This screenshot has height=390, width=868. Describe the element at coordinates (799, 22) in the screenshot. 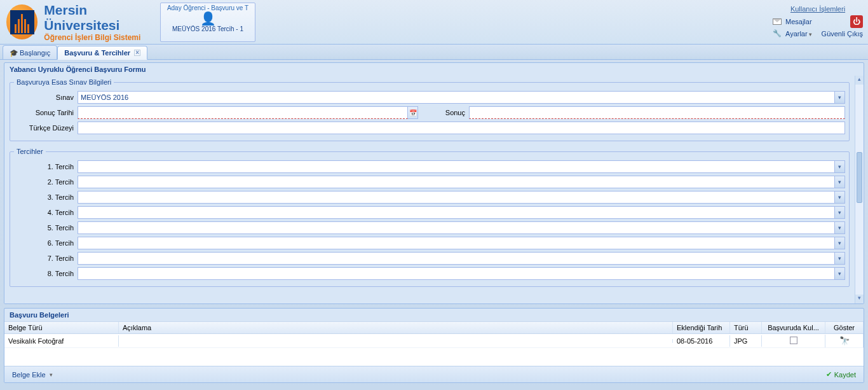

I see `messages-link: Mesajlar` at that location.